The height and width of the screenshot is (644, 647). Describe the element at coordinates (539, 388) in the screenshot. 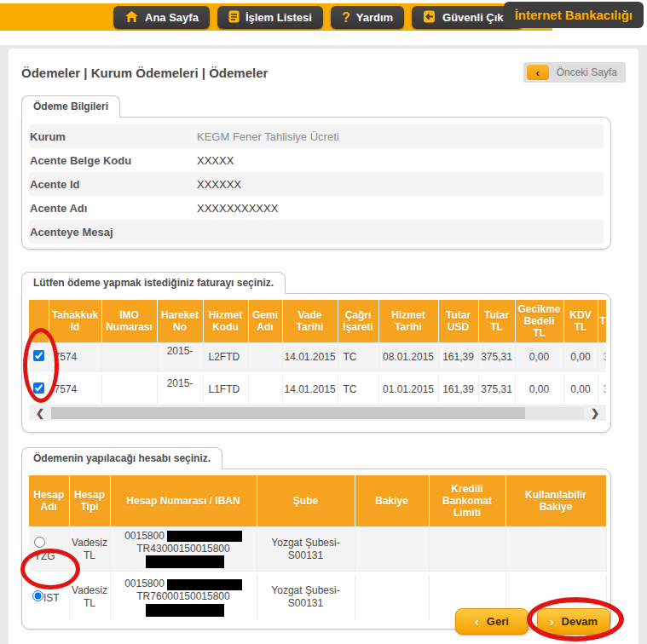

I see `invoice-2-gecikme-bedeli: 0,00` at that location.